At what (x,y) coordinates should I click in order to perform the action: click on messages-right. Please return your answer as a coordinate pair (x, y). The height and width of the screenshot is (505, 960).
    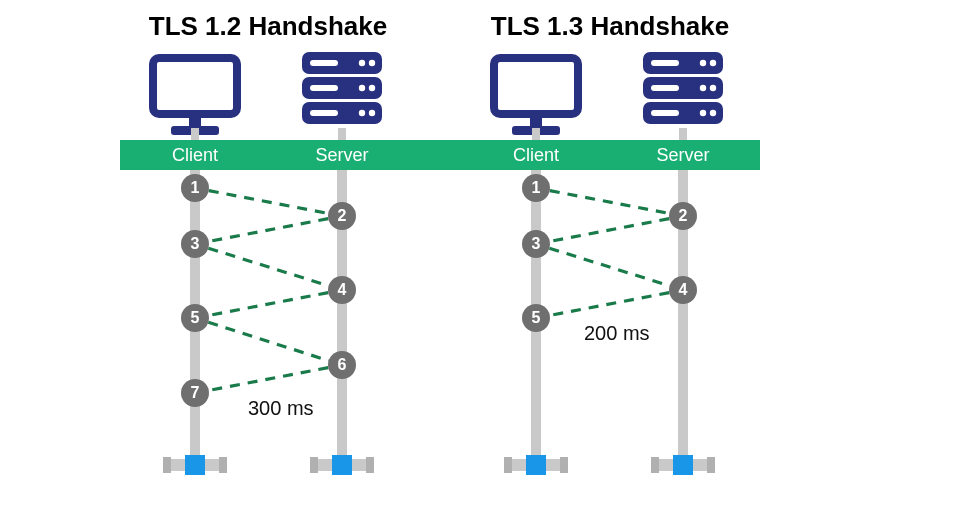
    Looking at the image, I should click on (609, 254).